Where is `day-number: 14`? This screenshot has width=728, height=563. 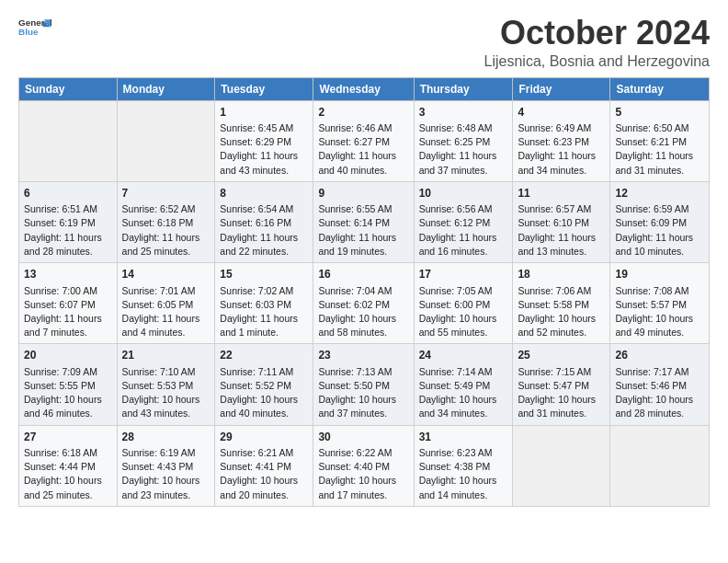
day-number: 14 is located at coordinates (166, 274).